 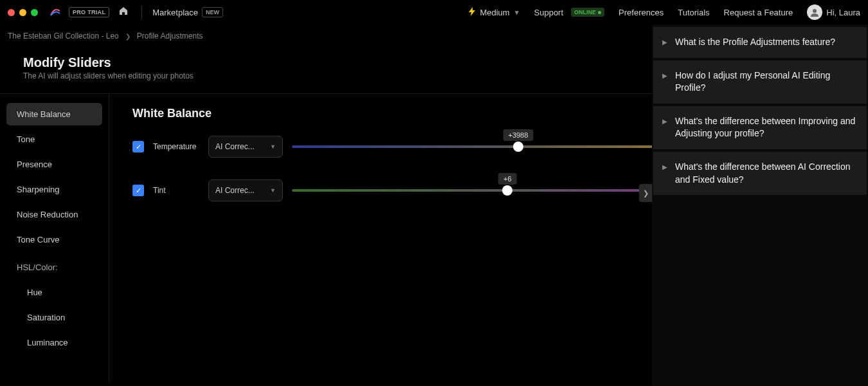 What do you see at coordinates (23, 13) in the screenshot?
I see `window-traffic-lights` at bounding box center [23, 13].